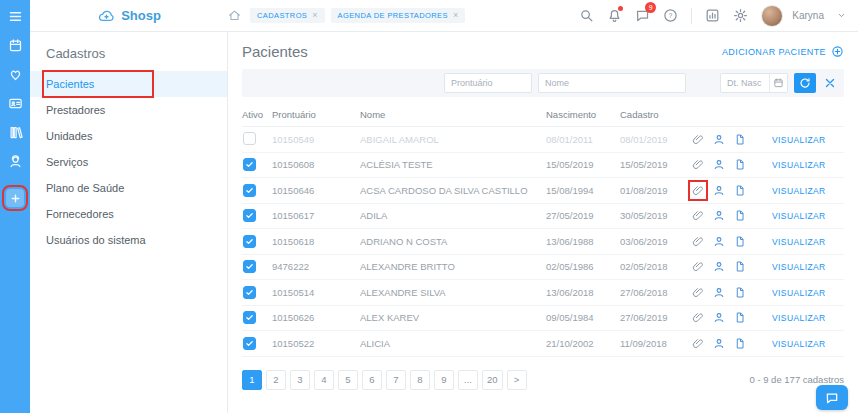 Image resolution: width=858 pixels, height=413 pixels. What do you see at coordinates (832, 398) in the screenshot?
I see `chat-fab-button` at bounding box center [832, 398].